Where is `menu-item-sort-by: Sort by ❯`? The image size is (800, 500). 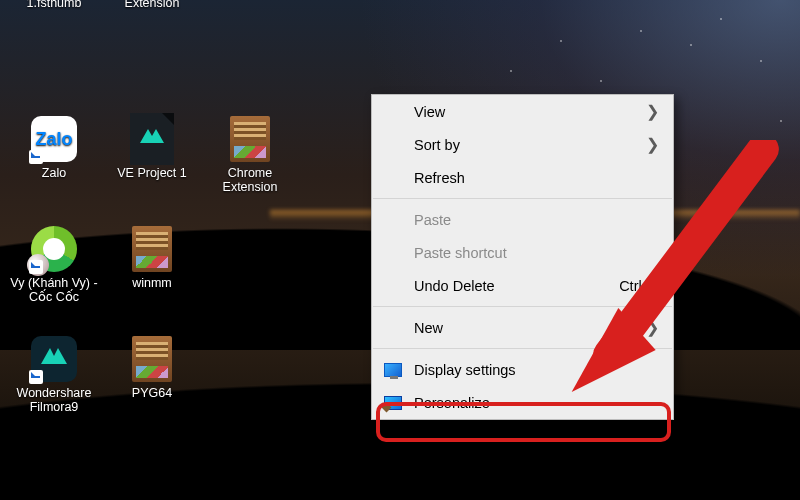 menu-item-sort-by: Sort by ❯ is located at coordinates (522, 144).